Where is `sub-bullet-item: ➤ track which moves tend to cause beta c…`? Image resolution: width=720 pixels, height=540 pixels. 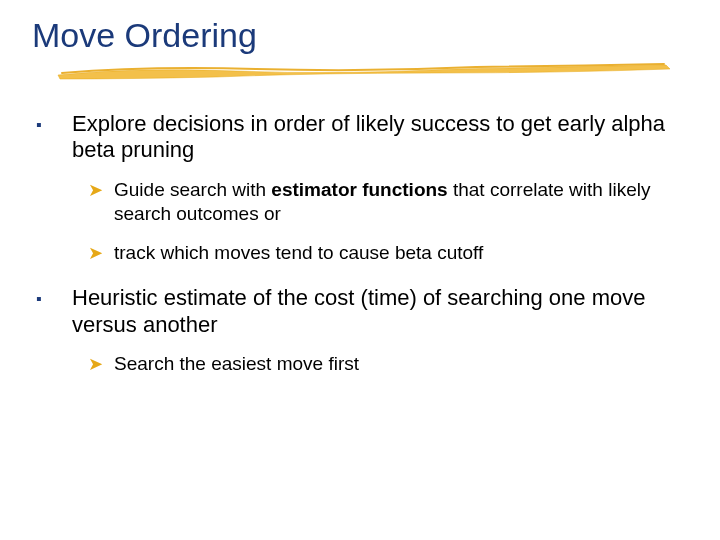 sub-bullet-item: ➤ track which moves tend to cause beta c… is located at coordinates (392, 253).